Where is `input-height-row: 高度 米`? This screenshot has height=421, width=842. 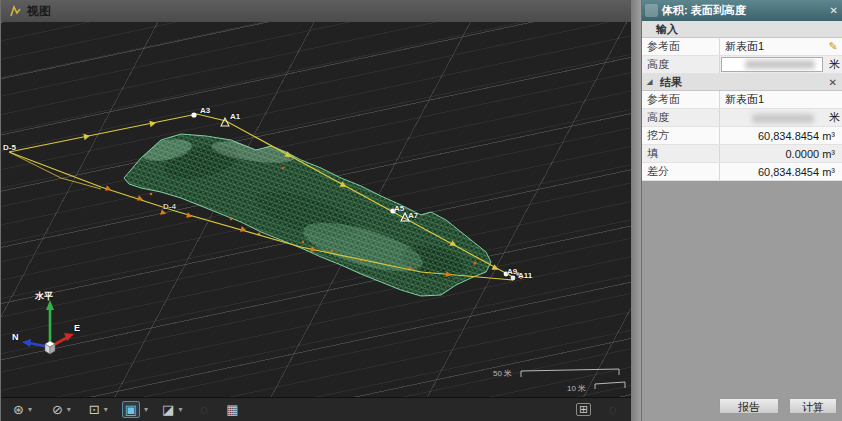
input-height-row: 高度 米 is located at coordinates (742, 65).